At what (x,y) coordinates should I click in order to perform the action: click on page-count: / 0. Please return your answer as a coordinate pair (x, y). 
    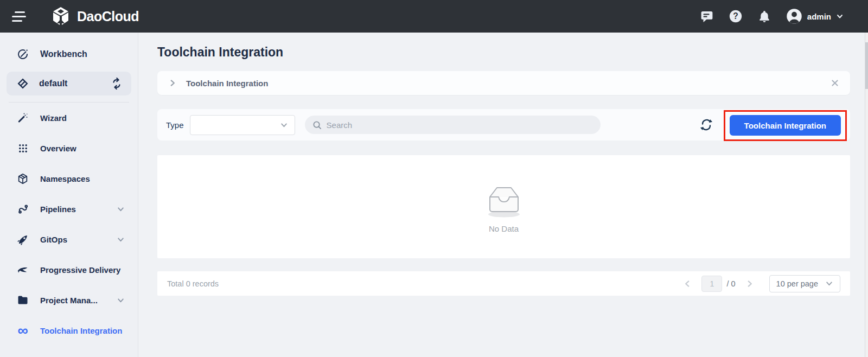
    Looking at the image, I should click on (731, 284).